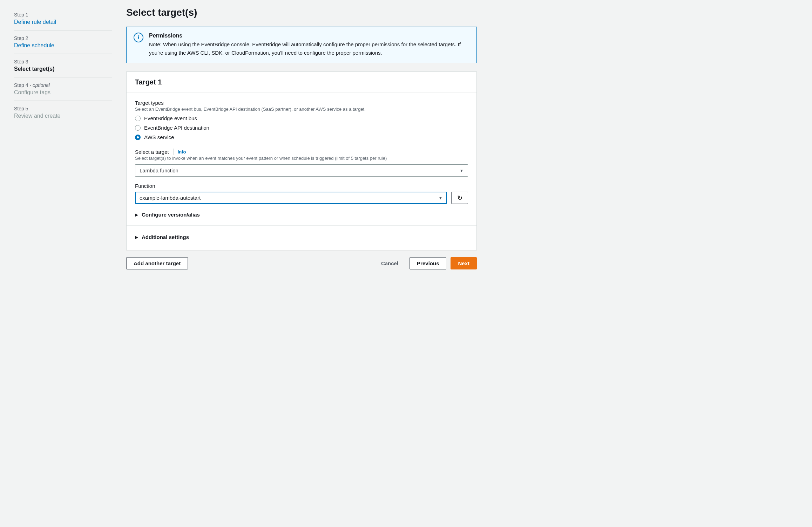 The height and width of the screenshot is (527, 812). Describe the element at coordinates (63, 138) in the screenshot. I see `wizard-sidebar: Step 1 Define rule detail Step 2 Define …` at that location.